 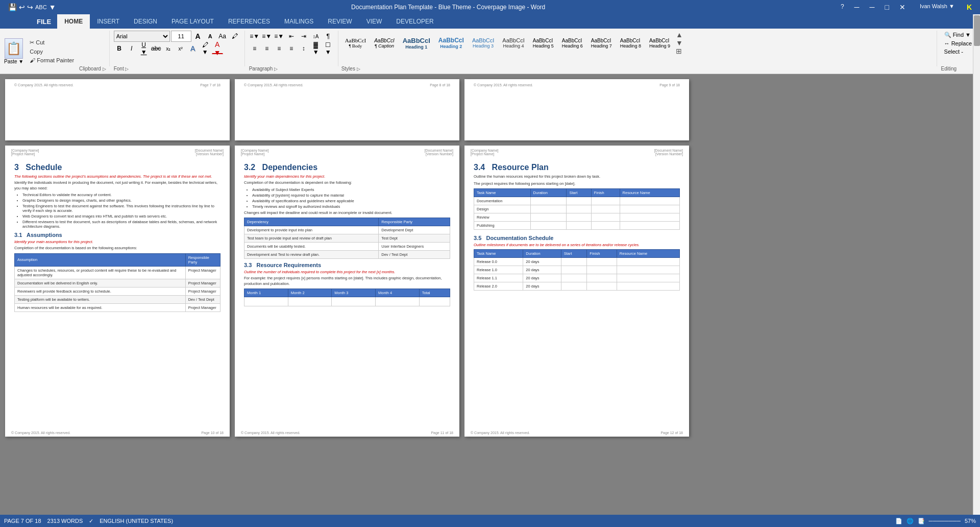 I want to click on page7-footer: © Company 2015. All rights reserved. Pag…, so click(x=117, y=433).